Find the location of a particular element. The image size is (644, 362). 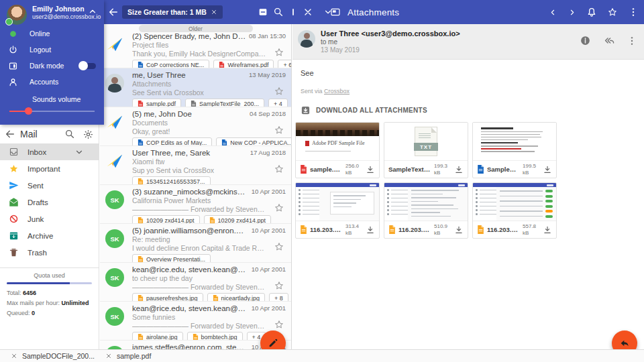

filter-chip: Size Greater than: 1 MB is located at coordinates (172, 12).